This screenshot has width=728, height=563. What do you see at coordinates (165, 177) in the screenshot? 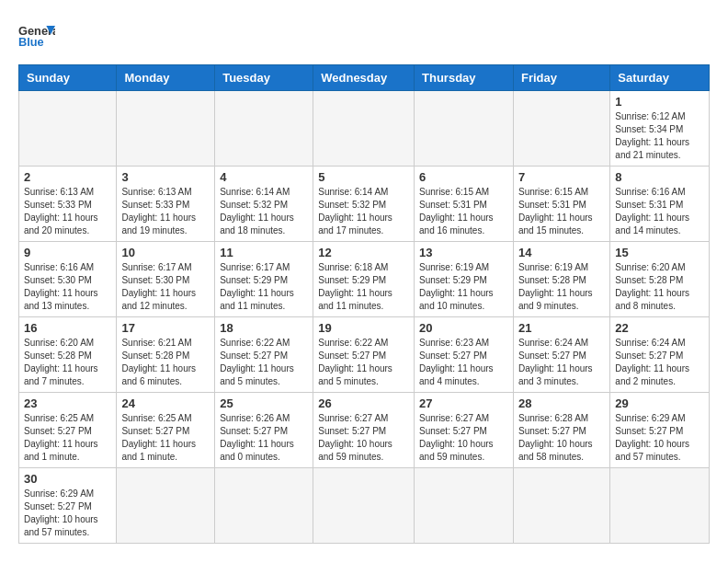
I see `day-number: 3` at bounding box center [165, 177].